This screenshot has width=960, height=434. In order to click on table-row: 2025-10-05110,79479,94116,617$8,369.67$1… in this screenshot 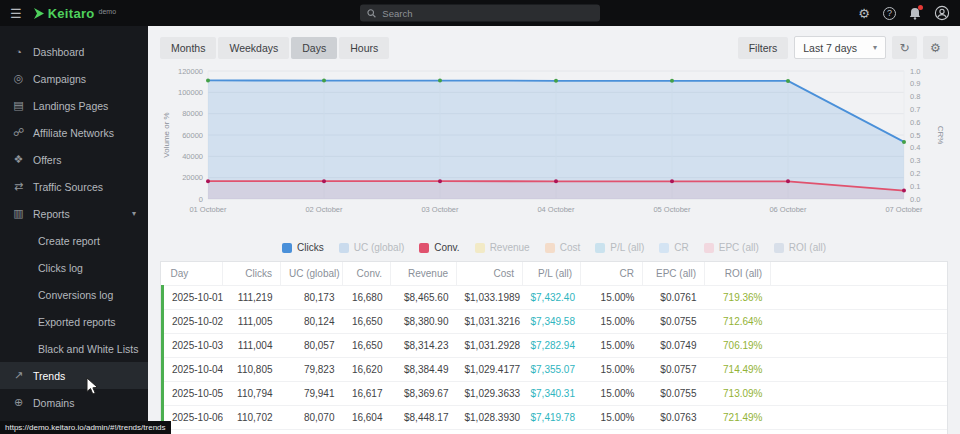, I will do `click(556, 394)`.